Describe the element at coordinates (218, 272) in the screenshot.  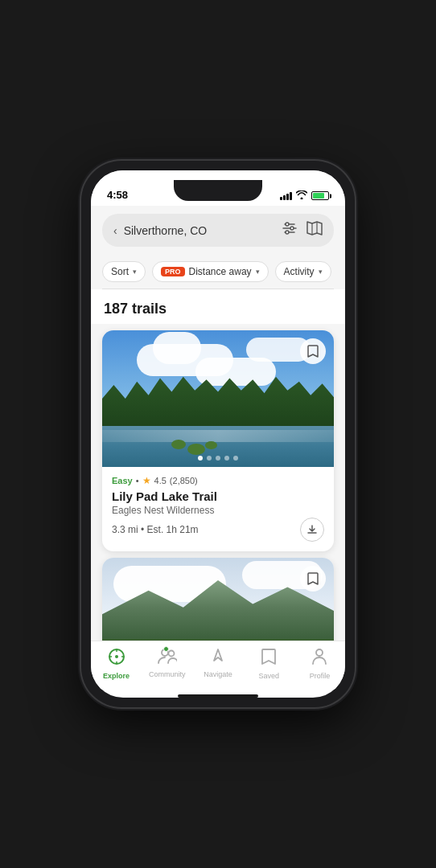
I see `filter-chips: Sort ▾ PRO Distance away ▾ Activity ▾` at that location.